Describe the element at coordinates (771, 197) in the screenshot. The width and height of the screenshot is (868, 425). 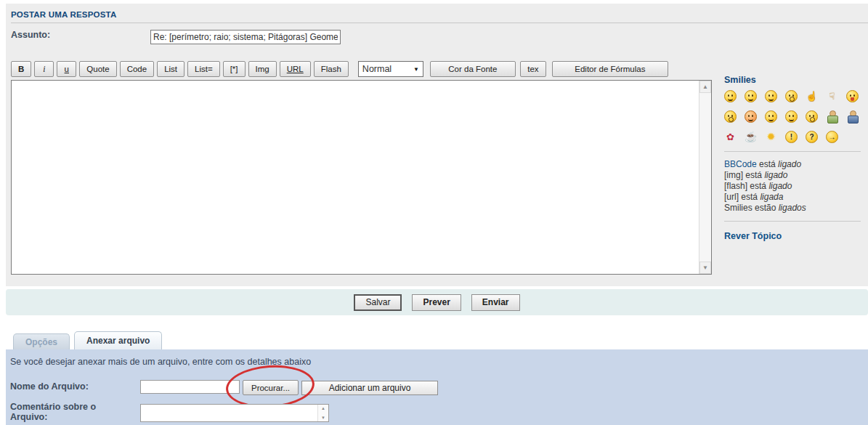
I see `status-state: ligada` at that location.